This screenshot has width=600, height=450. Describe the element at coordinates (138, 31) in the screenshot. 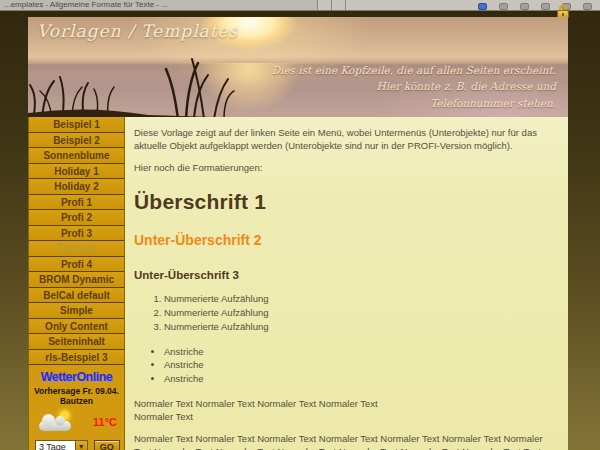

I see `site-title: Vorlagen / Templates` at that location.